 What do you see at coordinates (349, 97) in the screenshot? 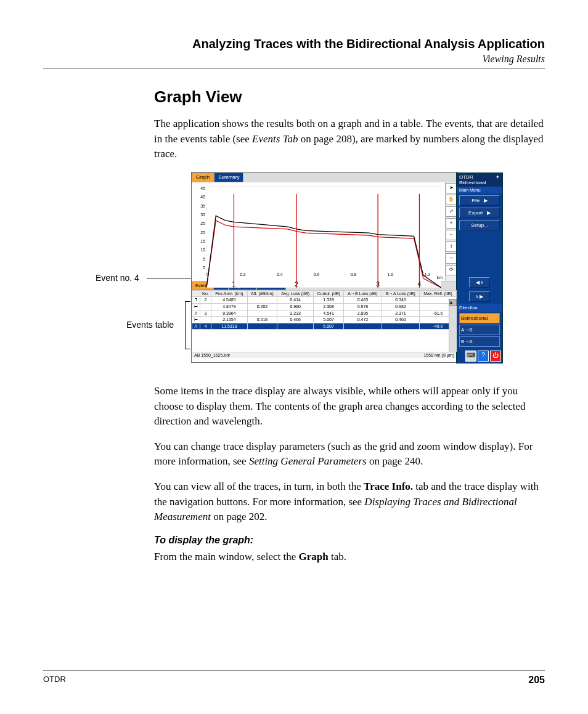
I see `page-title: Graph View` at bounding box center [349, 97].